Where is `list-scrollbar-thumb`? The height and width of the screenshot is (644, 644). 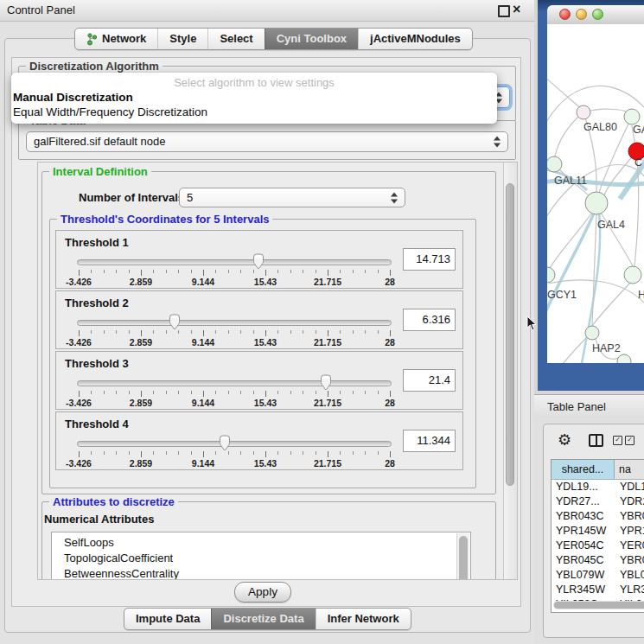
list-scrollbar-thumb is located at coordinates (463, 558).